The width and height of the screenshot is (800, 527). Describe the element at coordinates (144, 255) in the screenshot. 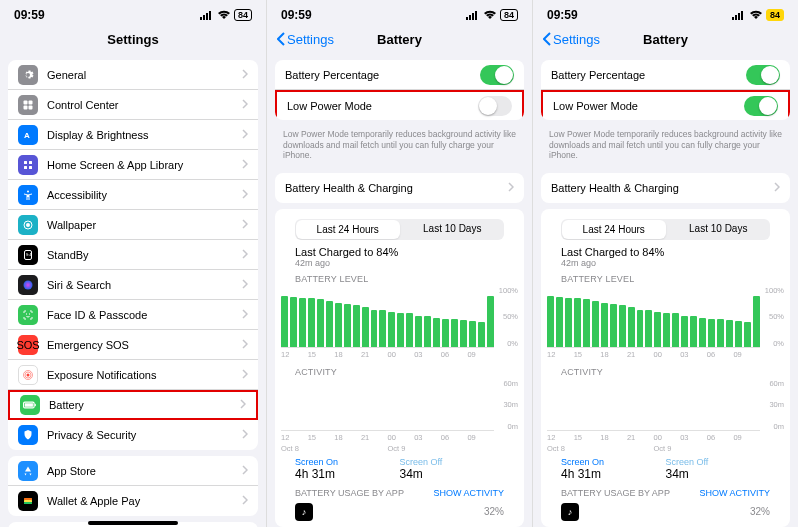

I see `settings-row-label: StandBy` at that location.